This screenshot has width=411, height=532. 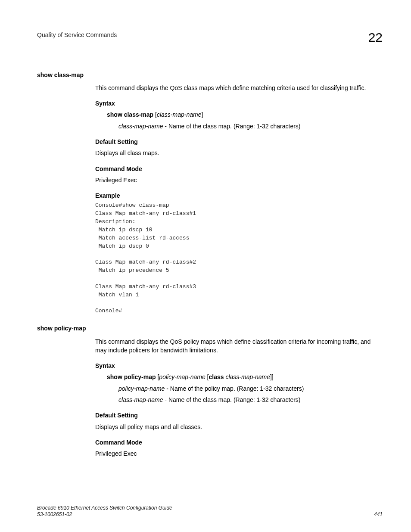 What do you see at coordinates (105, 515) in the screenshot?
I see `footer-doc-number: 53-1002651-02` at bounding box center [105, 515].